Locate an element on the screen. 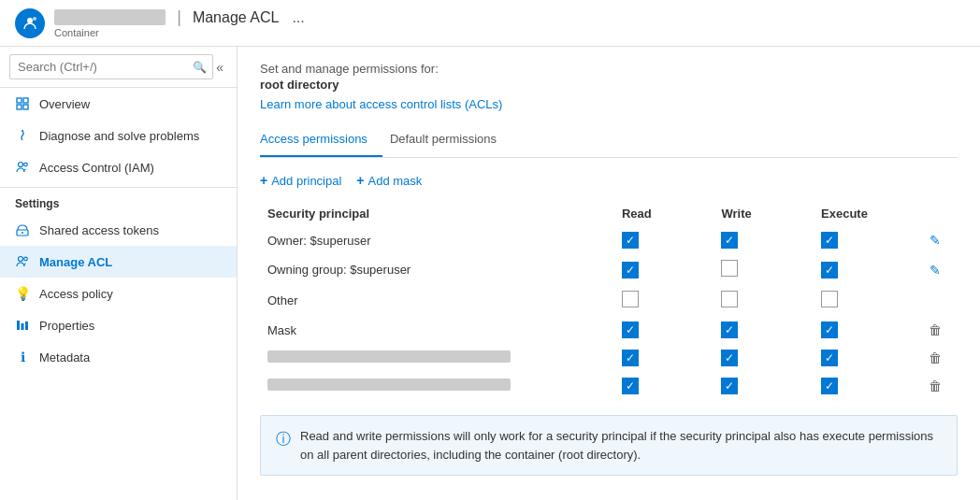 The width and height of the screenshot is (980, 500). header-execute: Execute is located at coordinates (864, 213).